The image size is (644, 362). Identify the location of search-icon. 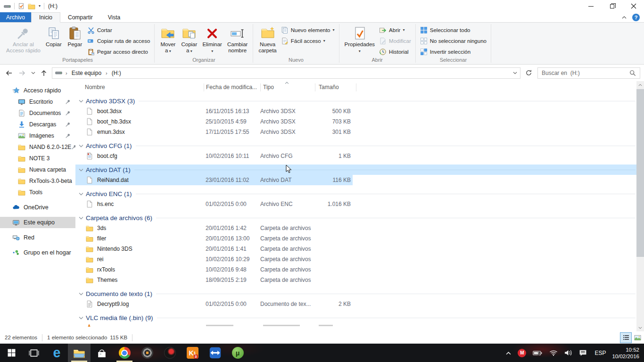
(633, 73).